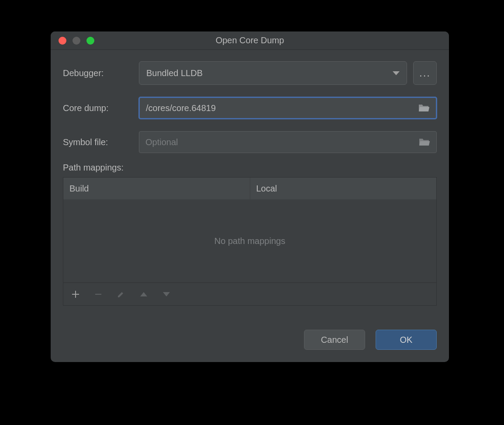 The width and height of the screenshot is (504, 425). I want to click on titlebar: Open Core Dump, so click(250, 41).